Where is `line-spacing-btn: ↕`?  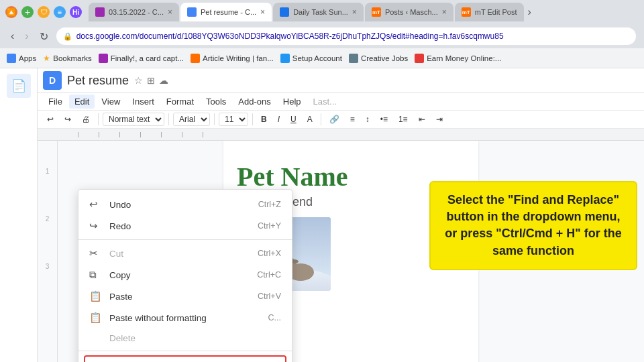 line-spacing-btn: ↕ is located at coordinates (368, 119).